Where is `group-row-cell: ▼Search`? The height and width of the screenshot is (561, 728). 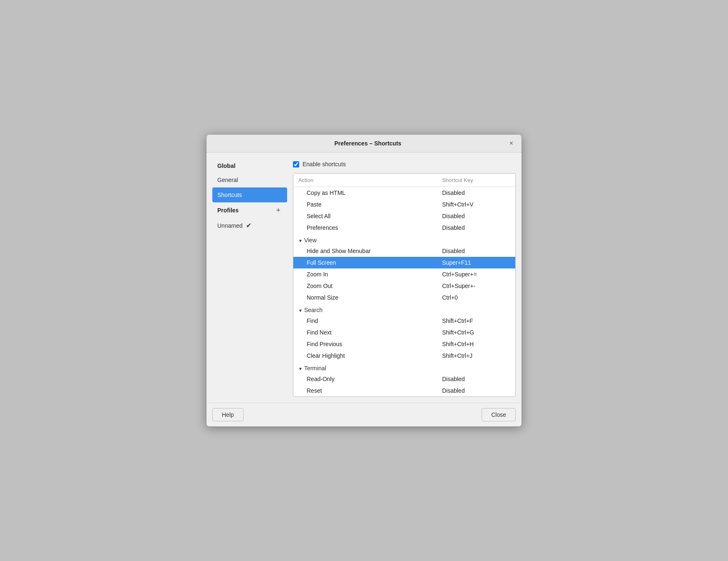 group-row-cell: ▼Search is located at coordinates (404, 309).